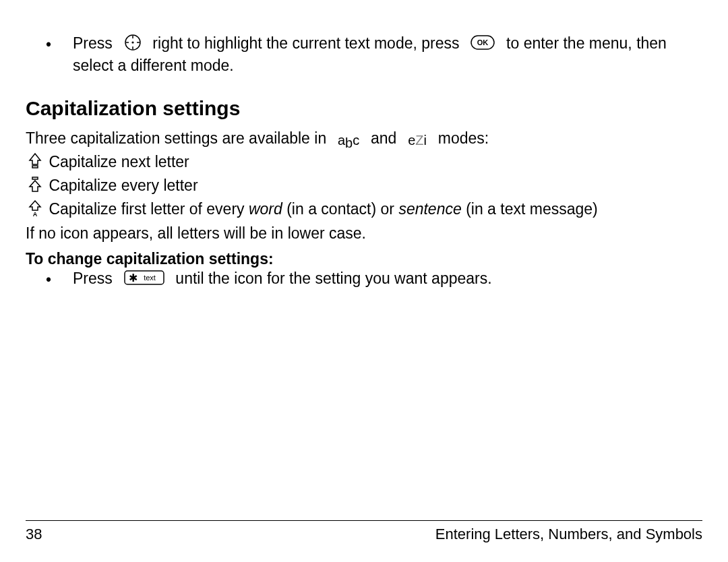  What do you see at coordinates (364, 233) in the screenshot?
I see `no-icon-note: If no icon appears, all letters will be …` at bounding box center [364, 233].